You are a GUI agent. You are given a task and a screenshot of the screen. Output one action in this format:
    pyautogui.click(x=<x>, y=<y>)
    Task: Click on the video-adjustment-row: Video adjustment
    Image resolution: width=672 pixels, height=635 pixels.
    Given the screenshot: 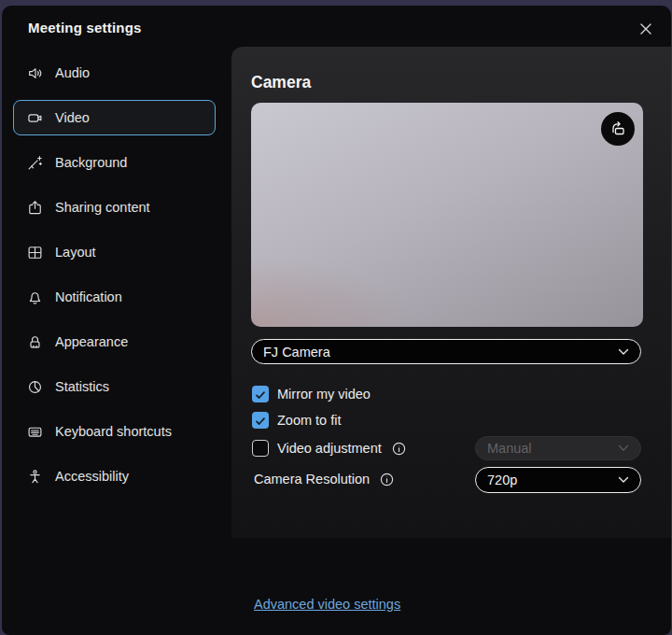 What is the action you would take?
    pyautogui.click(x=329, y=448)
    